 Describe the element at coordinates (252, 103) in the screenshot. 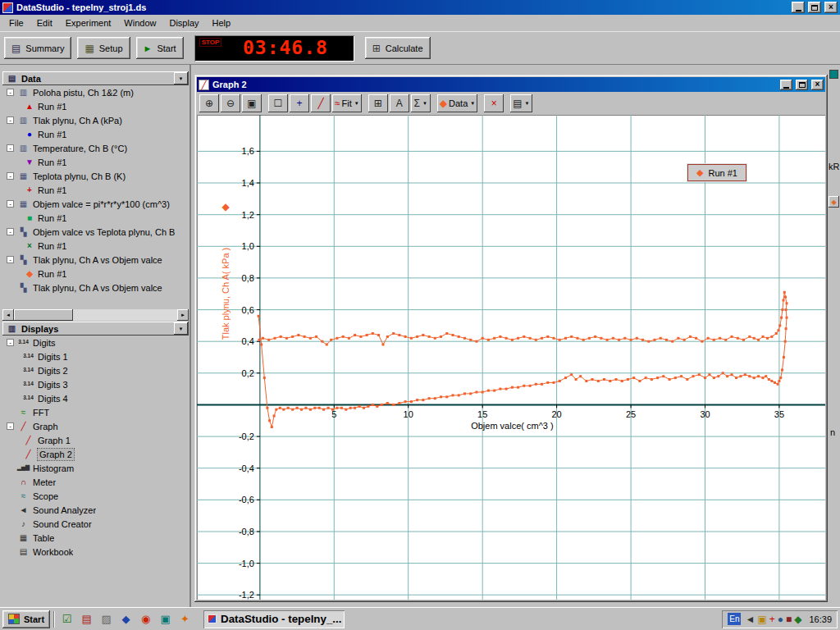

I see `zoom-select-button: ▣` at that location.